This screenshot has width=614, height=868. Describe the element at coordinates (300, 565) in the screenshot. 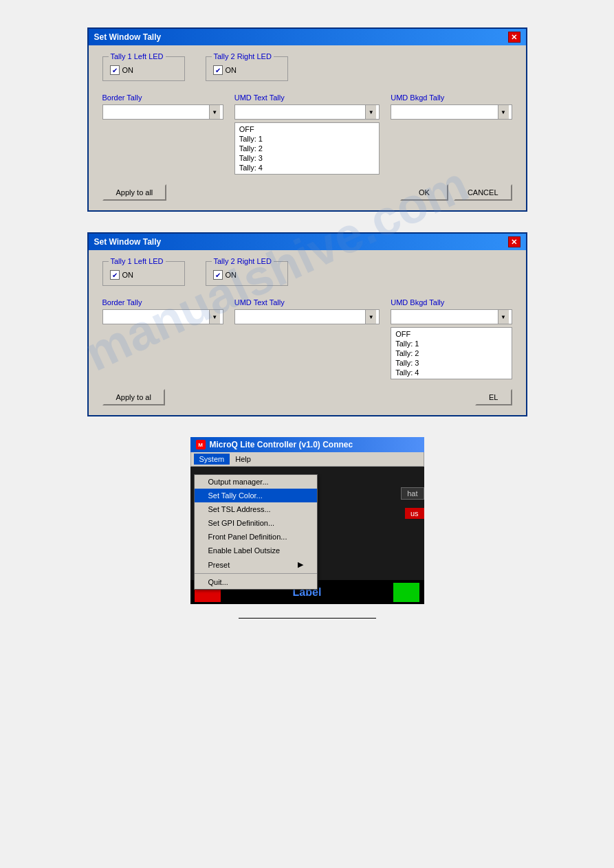

I see `preset-arrow-icon: ▶` at that location.